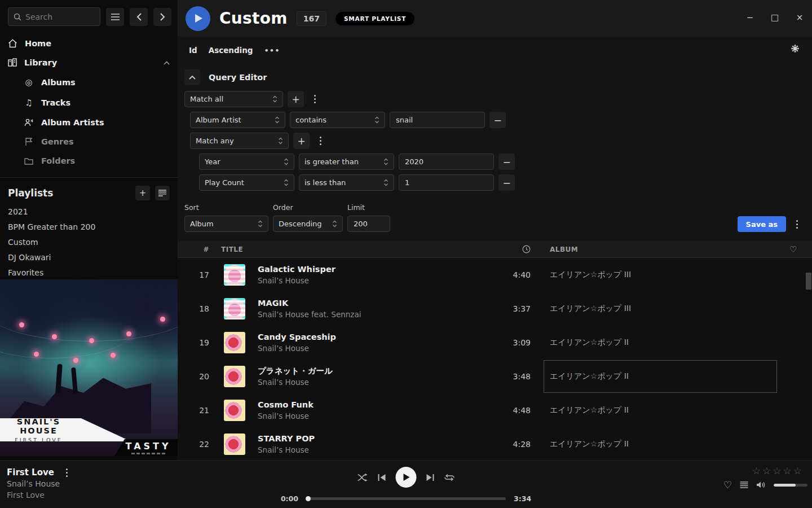 The image size is (812, 508). What do you see at coordinates (308, 499) in the screenshot?
I see `seek-handle` at bounding box center [308, 499].